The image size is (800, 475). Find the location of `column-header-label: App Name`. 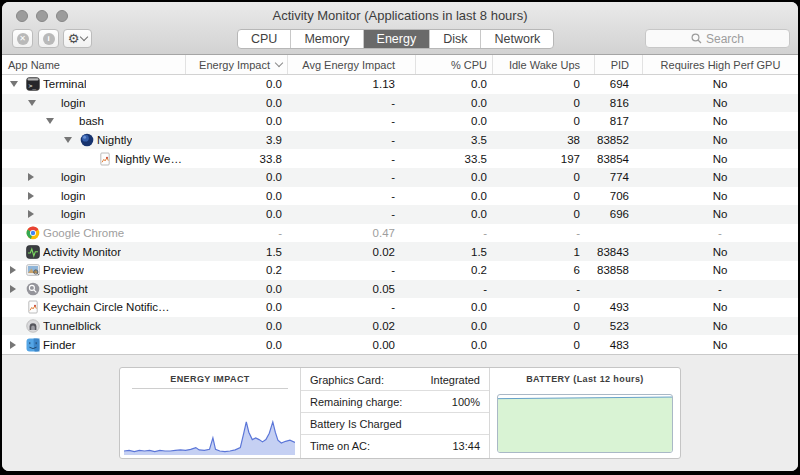

column-header-label: App Name is located at coordinates (34, 65).